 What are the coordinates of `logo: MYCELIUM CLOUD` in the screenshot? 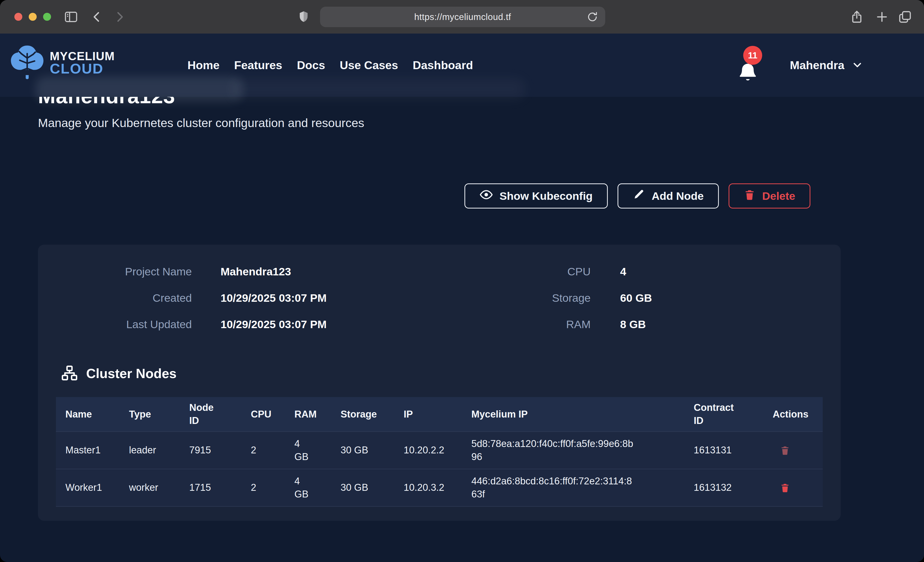 It's located at (62, 63).